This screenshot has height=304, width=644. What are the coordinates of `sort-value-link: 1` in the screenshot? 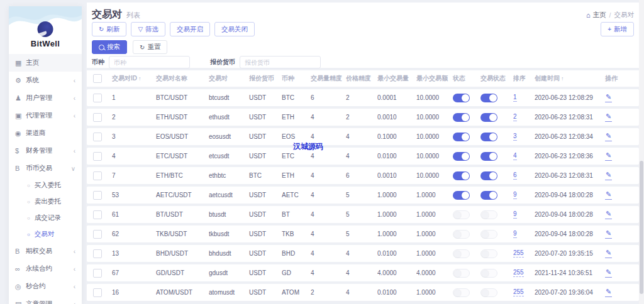 It's located at (515, 98).